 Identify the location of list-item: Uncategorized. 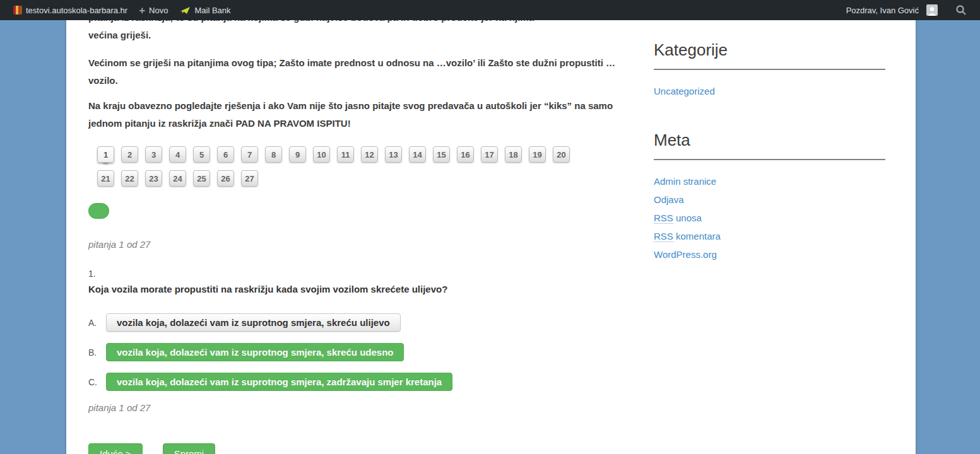
(770, 91).